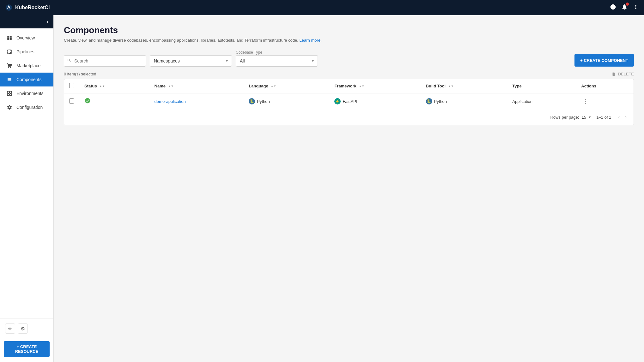 This screenshot has width=644, height=362. I want to click on page-title: Components, so click(349, 30).